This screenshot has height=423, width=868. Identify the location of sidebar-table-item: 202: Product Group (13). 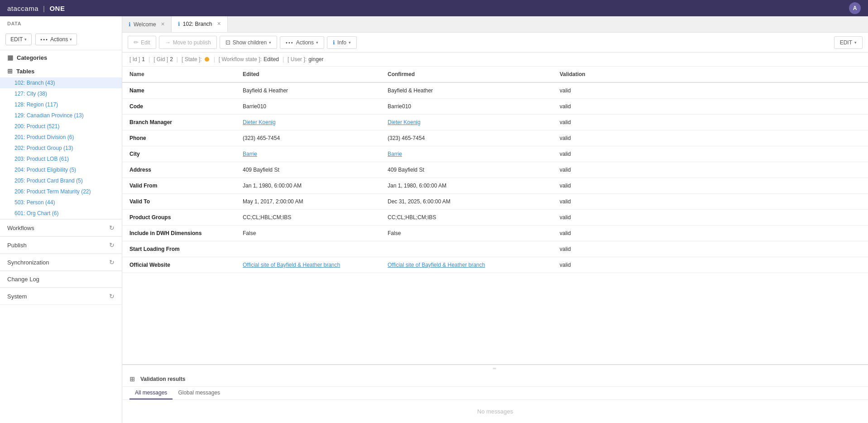
(61, 148).